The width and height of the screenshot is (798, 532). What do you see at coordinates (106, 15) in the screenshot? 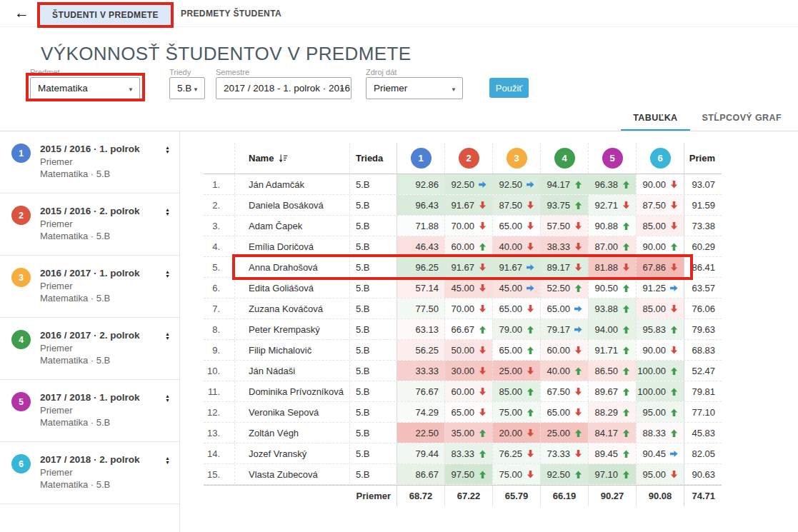
I see `tab-studenti-v-predmete: ŠTUDENTI V PREDMETE` at bounding box center [106, 15].